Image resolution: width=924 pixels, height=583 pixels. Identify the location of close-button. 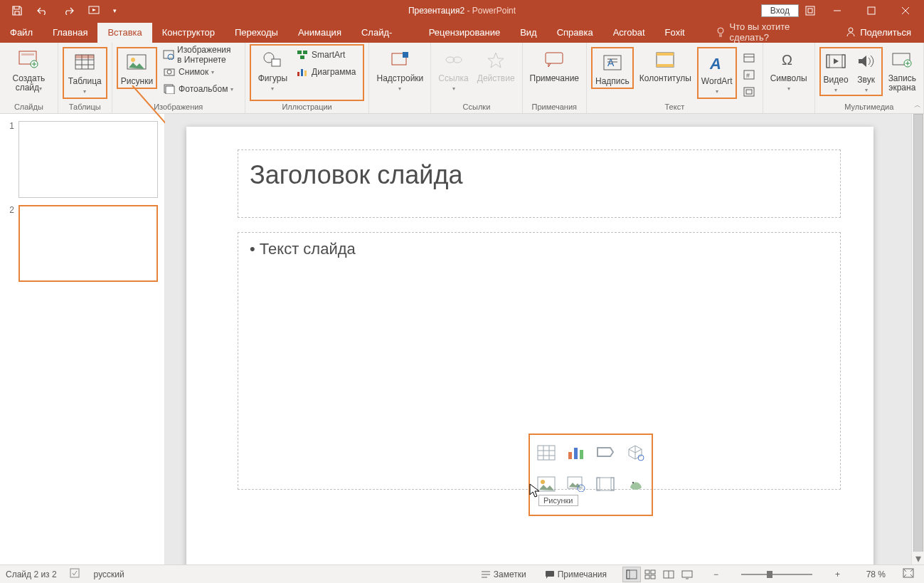
(906, 11).